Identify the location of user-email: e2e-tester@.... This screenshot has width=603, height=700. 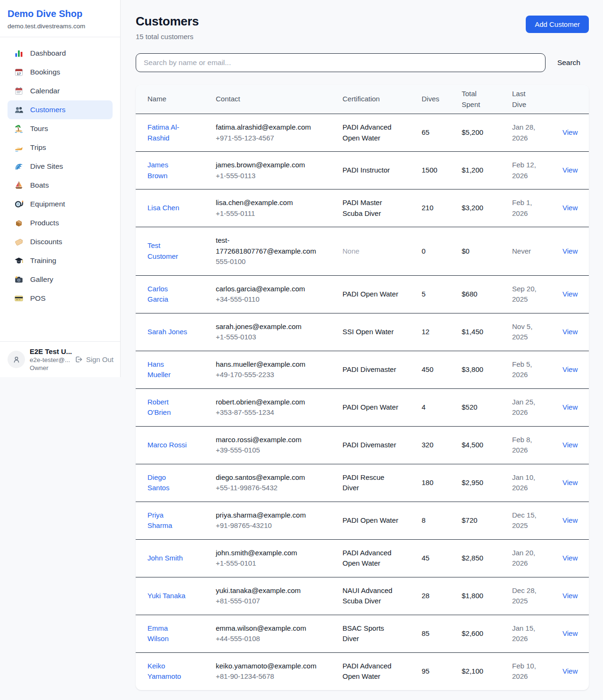
(49, 360).